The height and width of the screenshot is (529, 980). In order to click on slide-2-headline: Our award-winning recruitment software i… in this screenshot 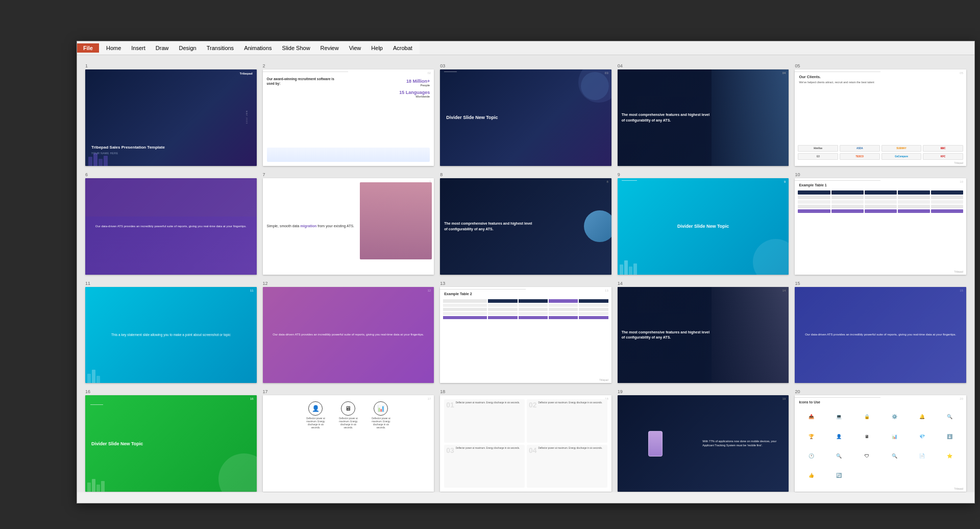, I will do `click(303, 81)`.